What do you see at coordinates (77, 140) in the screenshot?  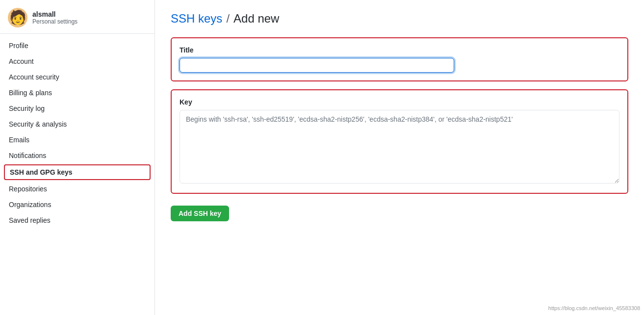 I see `sidebar-item-emails: Emails` at bounding box center [77, 140].